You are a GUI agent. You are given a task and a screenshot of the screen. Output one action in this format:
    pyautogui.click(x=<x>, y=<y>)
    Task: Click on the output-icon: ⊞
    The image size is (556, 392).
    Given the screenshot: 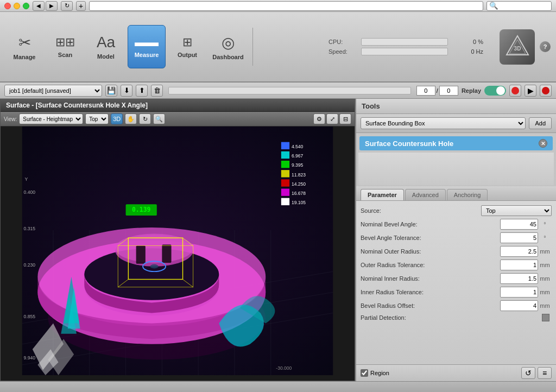 What is the action you would take?
    pyautogui.click(x=187, y=42)
    